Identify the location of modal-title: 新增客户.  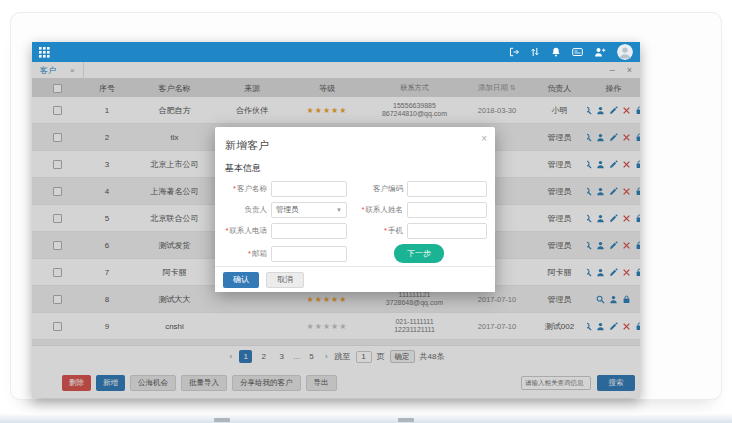
(247, 145).